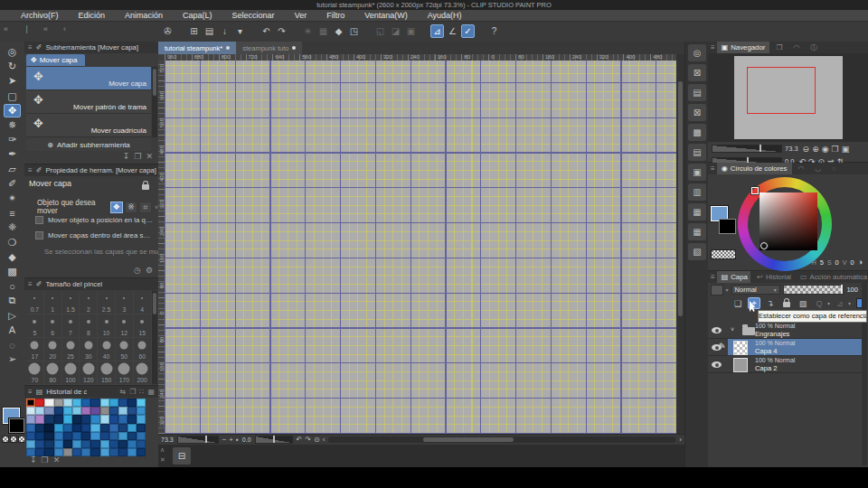 The image size is (868, 488). Describe the element at coordinates (445, 16) in the screenshot. I see `menu-ayudah: Ayuda(H)` at that location.